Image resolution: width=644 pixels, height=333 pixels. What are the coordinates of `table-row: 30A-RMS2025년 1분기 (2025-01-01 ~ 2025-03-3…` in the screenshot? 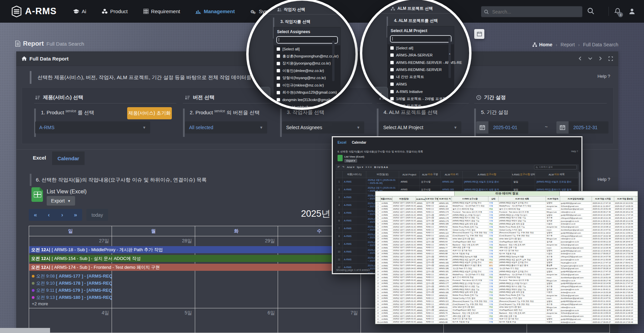 It's located at (507, 289).